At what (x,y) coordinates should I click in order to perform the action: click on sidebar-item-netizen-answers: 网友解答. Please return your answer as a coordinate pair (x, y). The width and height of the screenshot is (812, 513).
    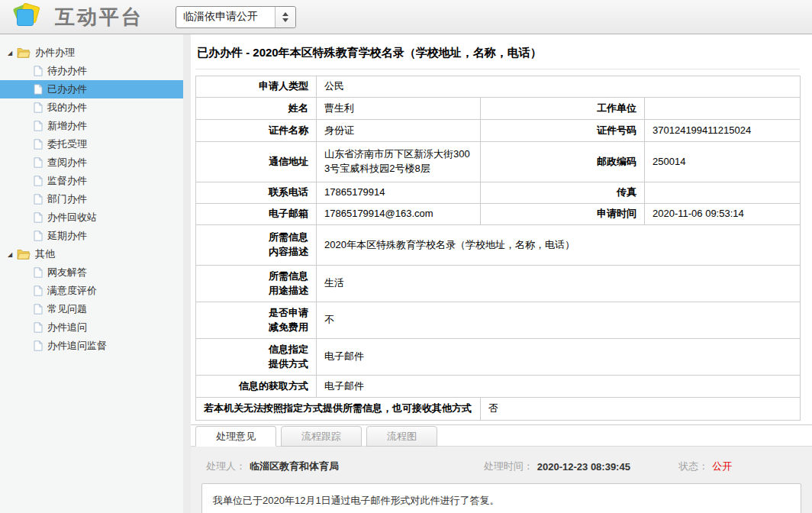
    Looking at the image, I should click on (92, 273).